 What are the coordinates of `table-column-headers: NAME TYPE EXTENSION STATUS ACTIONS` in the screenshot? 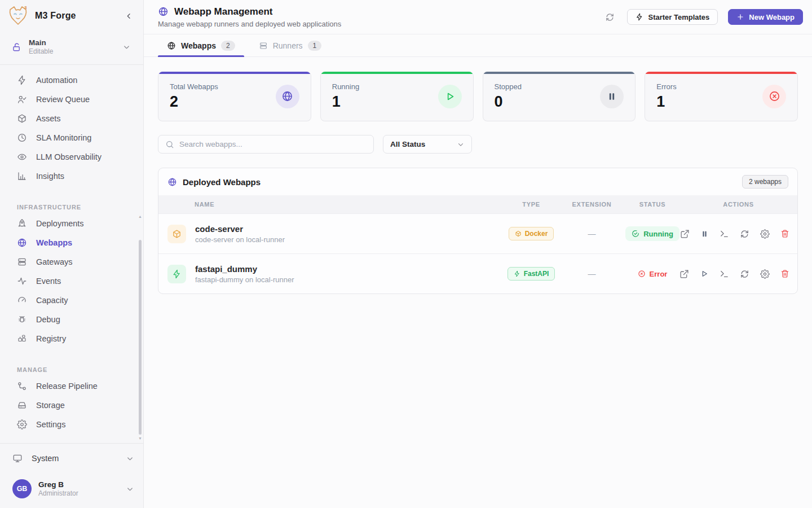 It's located at (478, 204).